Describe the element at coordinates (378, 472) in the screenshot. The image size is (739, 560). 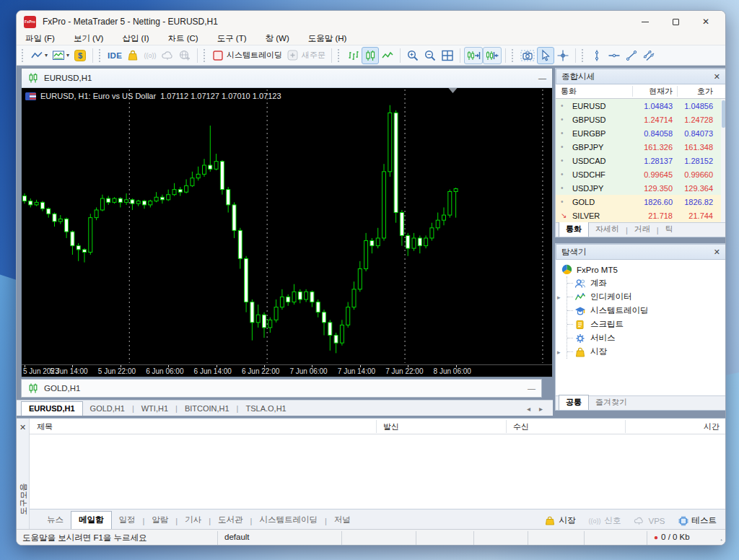
I see `mailbox-list-empty` at that location.